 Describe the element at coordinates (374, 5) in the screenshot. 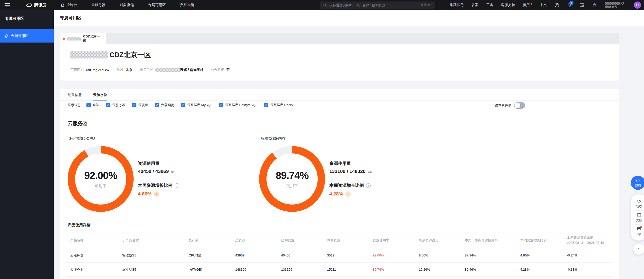

I see `search-input` at that location.